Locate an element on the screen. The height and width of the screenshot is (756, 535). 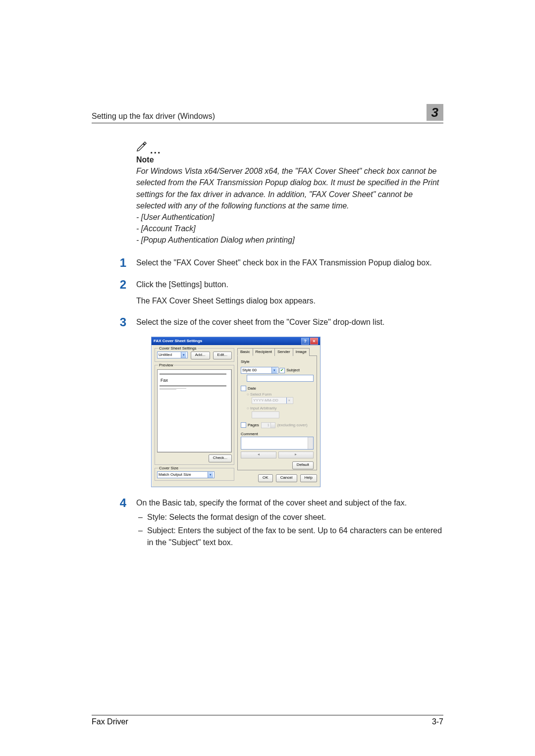
tab-body: Style Style 00 ▾ ✔ Subject is located at coordinates (277, 413).